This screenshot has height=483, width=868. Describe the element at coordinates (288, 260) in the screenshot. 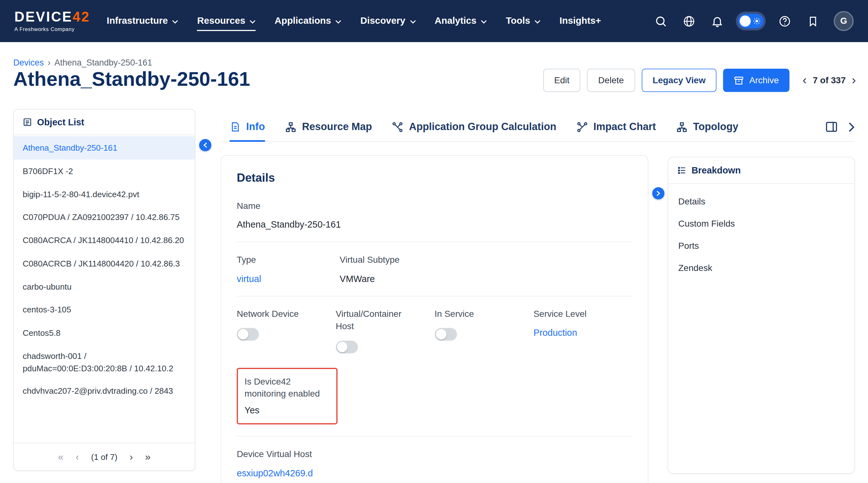

I see `type-label: Type` at that location.